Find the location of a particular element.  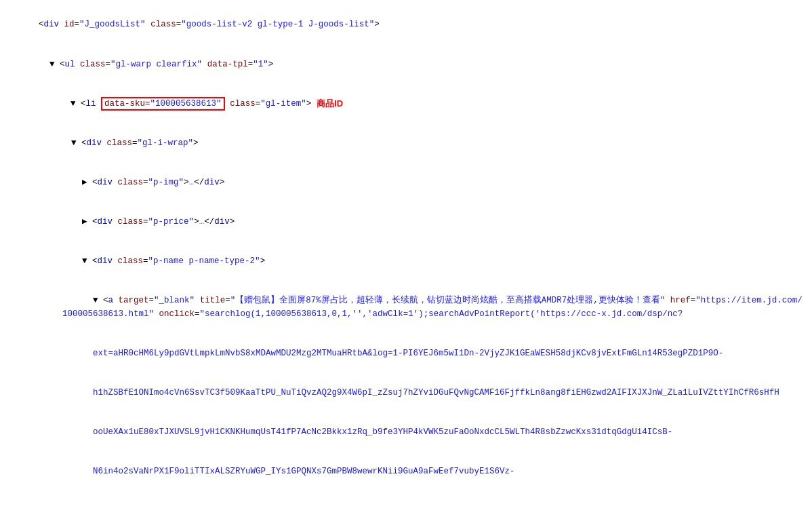

code-line-3: ▼ <li data-sku="100005638613" class="gl-… is located at coordinates (406, 104).